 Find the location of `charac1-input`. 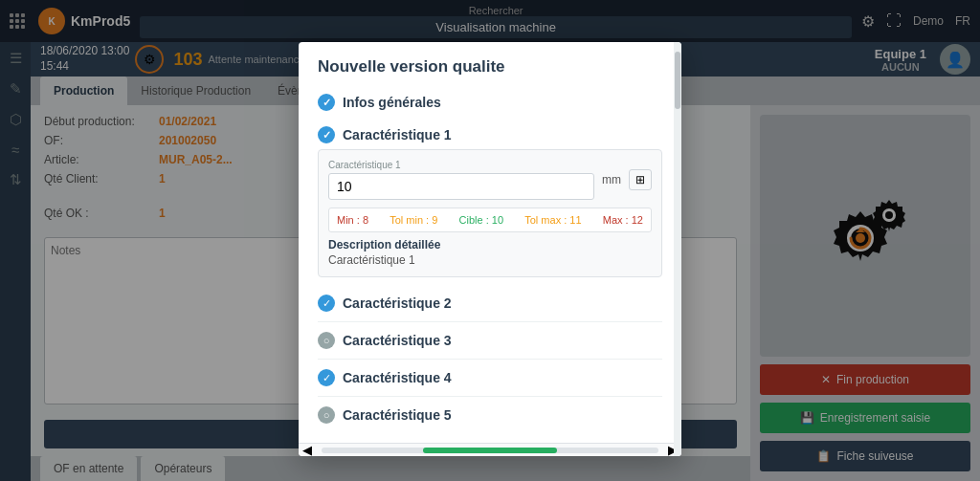

charac1-input is located at coordinates (461, 186).